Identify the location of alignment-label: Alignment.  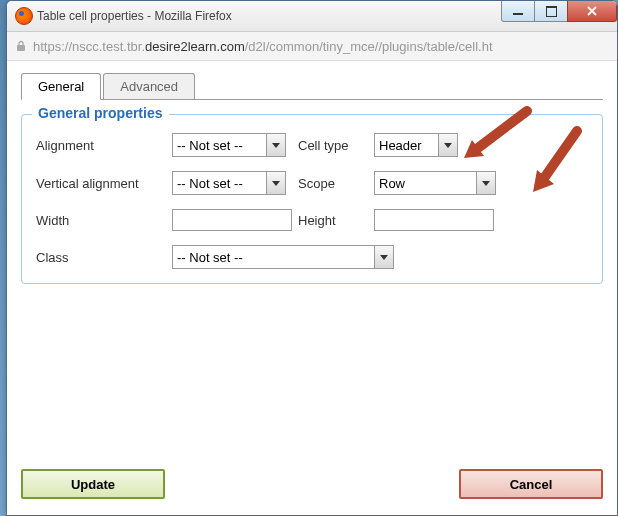
(101, 146).